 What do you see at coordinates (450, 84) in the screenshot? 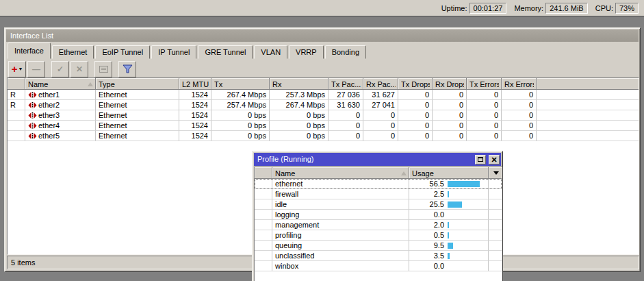
I see `column-header-rx-drops: Rx Drops` at bounding box center [450, 84].